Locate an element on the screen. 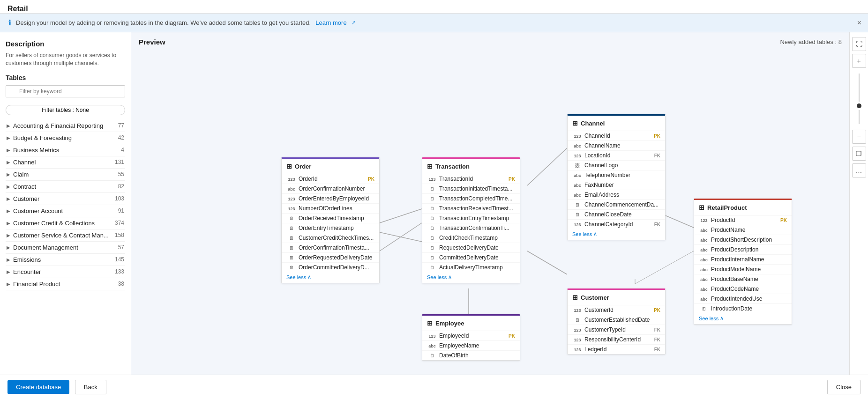 The width and height of the screenshot is (868, 399). sidebar-group-item: ▶ Budget & Forecasting 42 is located at coordinates (66, 138).